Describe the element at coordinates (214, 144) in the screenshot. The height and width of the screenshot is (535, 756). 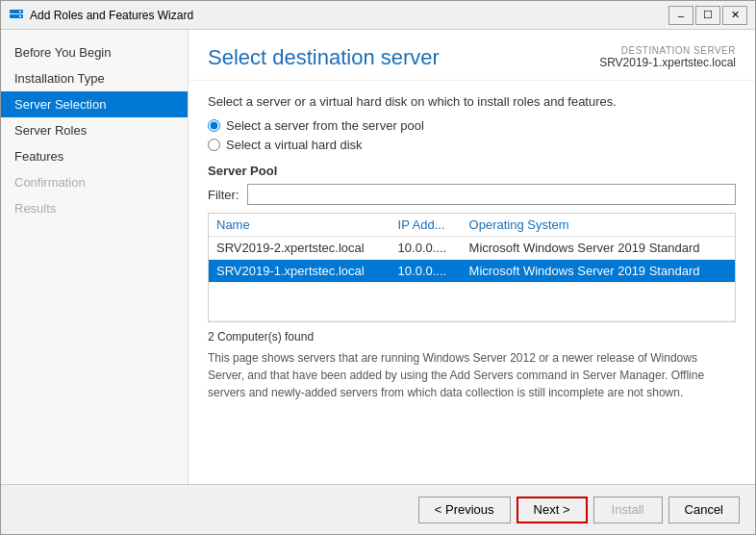
I see `radio-vhd-input` at that location.